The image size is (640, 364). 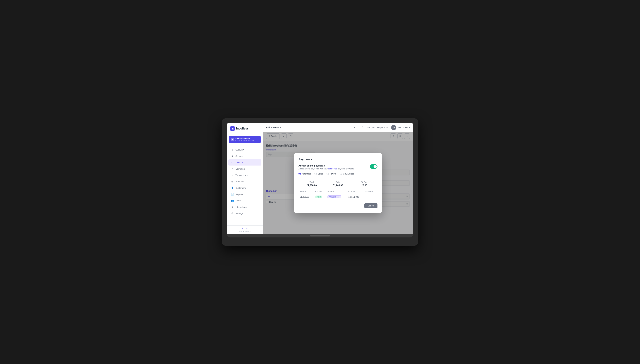 I want to click on team-icon: 👥, so click(x=232, y=200).